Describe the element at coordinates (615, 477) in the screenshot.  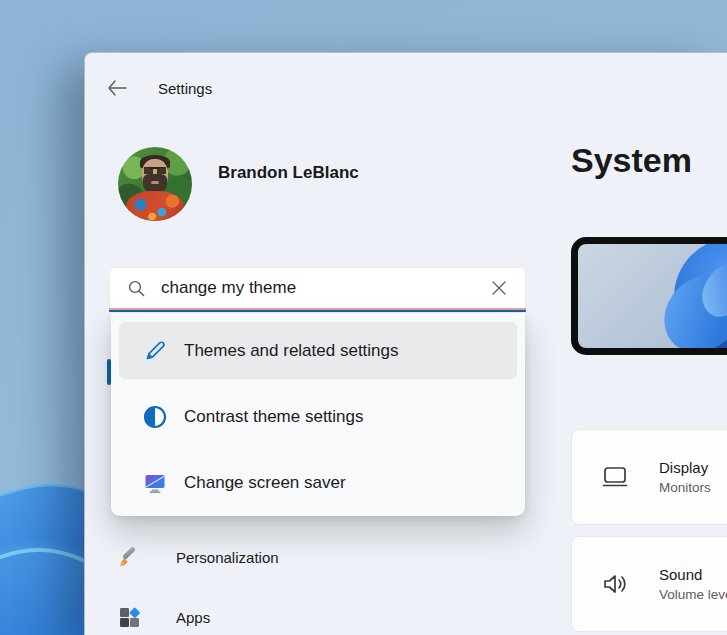
I see `display-icon` at that location.